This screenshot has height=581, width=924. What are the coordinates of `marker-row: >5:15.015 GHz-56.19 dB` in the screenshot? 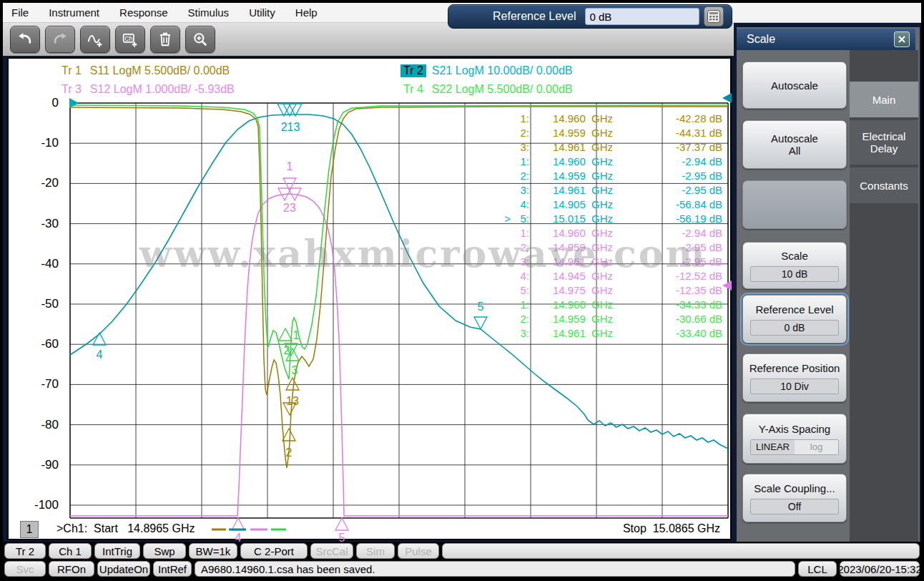 It's located at (612, 219).